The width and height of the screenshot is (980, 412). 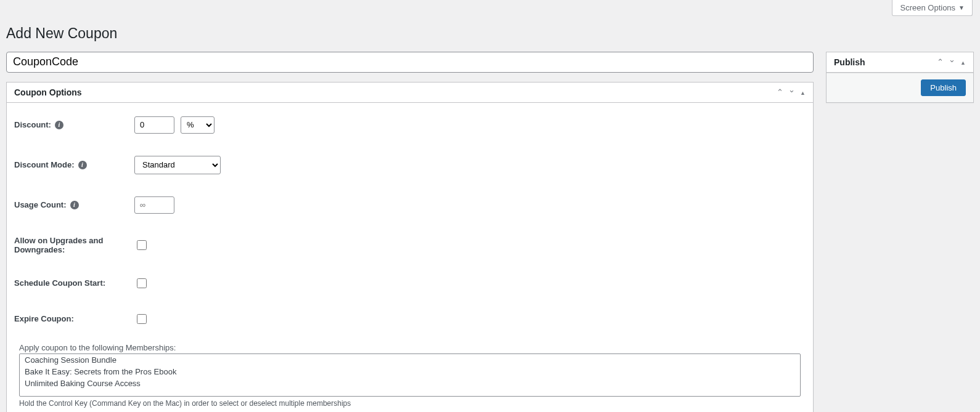 What do you see at coordinates (33, 124) in the screenshot?
I see `discount-label: Discount:` at bounding box center [33, 124].